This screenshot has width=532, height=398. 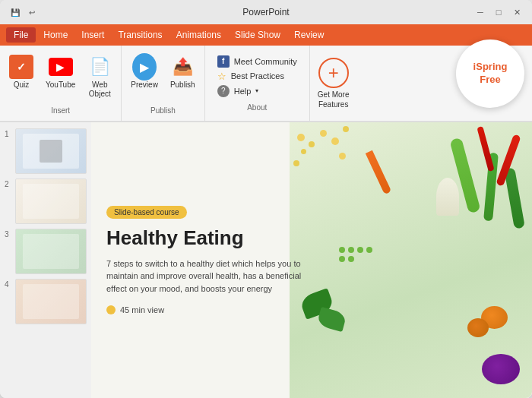 What do you see at coordinates (8, 284) in the screenshot?
I see `slide-num-4: 4` at bounding box center [8, 284].